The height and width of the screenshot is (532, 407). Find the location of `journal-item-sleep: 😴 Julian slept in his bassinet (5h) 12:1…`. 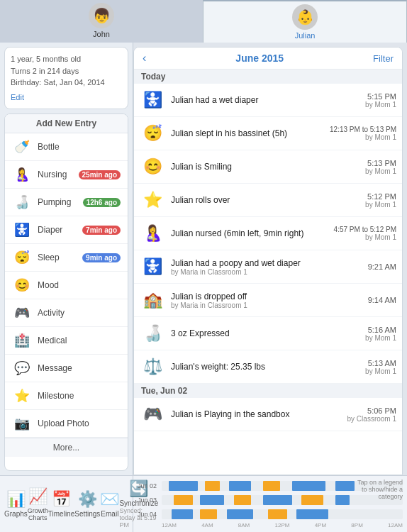

journal-item-sleep: 😴 Julian slept in his bassinet (5h) 12:1… is located at coordinates (268, 133).